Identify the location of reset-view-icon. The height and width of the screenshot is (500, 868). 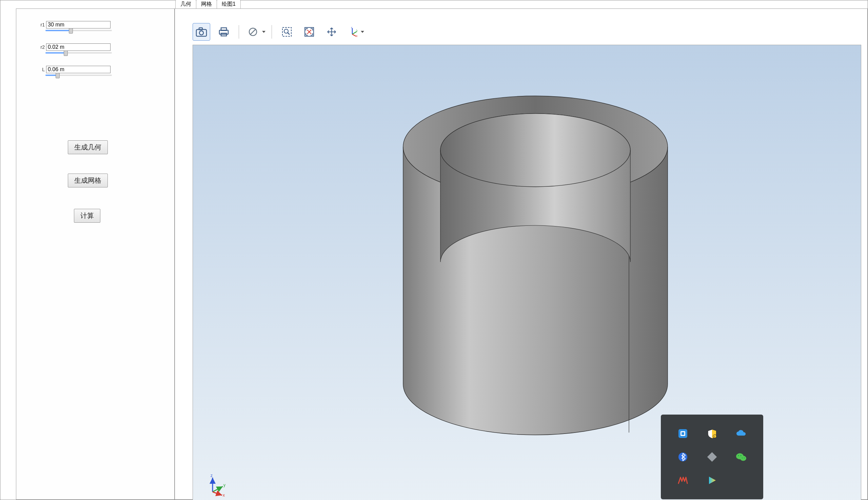
(332, 32).